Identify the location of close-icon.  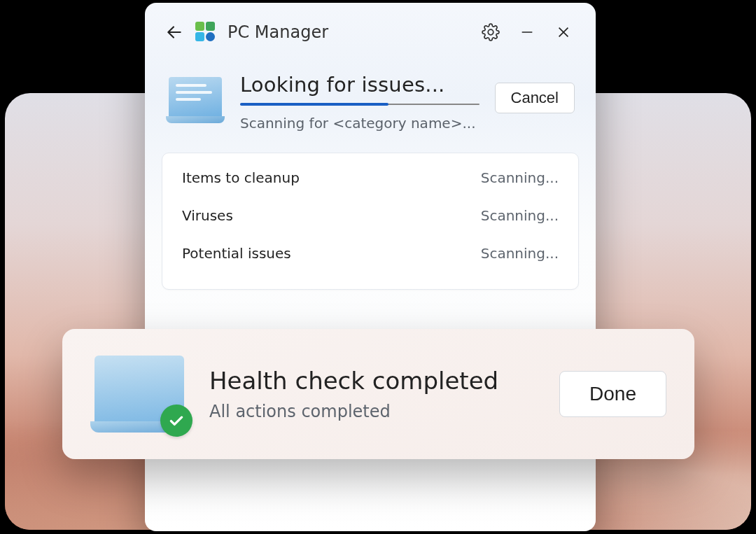
(564, 32).